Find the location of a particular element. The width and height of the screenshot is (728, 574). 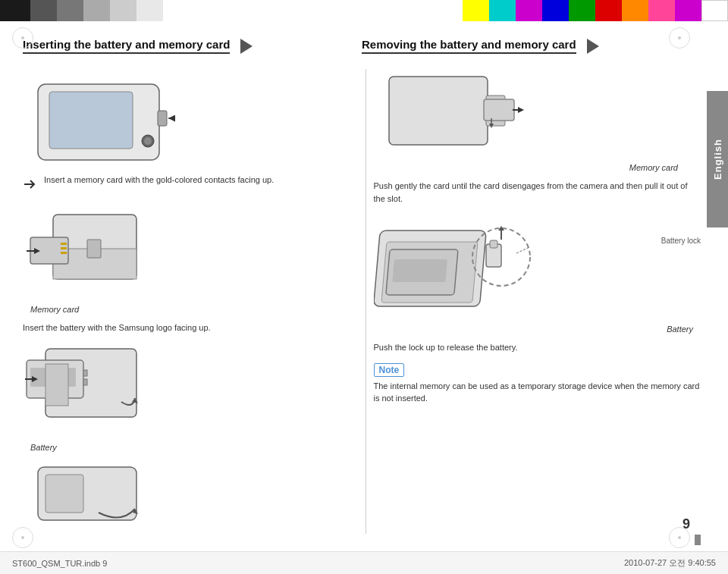

battery-remove-svg is located at coordinates (457, 276).